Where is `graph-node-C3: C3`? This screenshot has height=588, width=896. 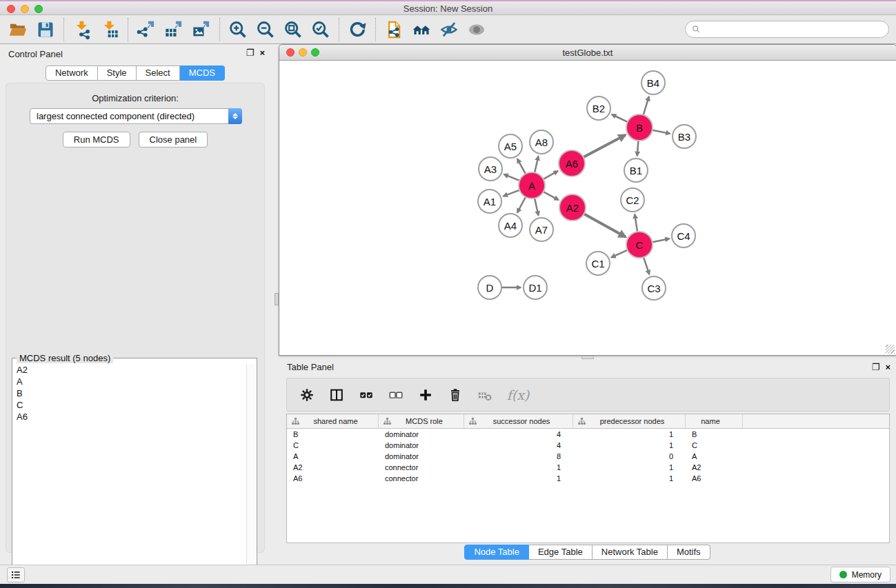 graph-node-C3: C3 is located at coordinates (654, 288).